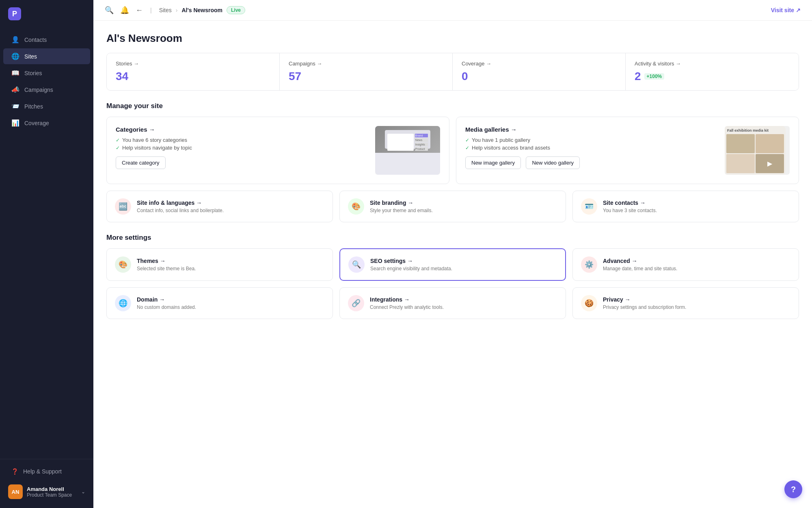 This screenshot has height=508, width=812. What do you see at coordinates (193, 72) in the screenshot?
I see `stat-stories: Stories → 34` at bounding box center [193, 72].